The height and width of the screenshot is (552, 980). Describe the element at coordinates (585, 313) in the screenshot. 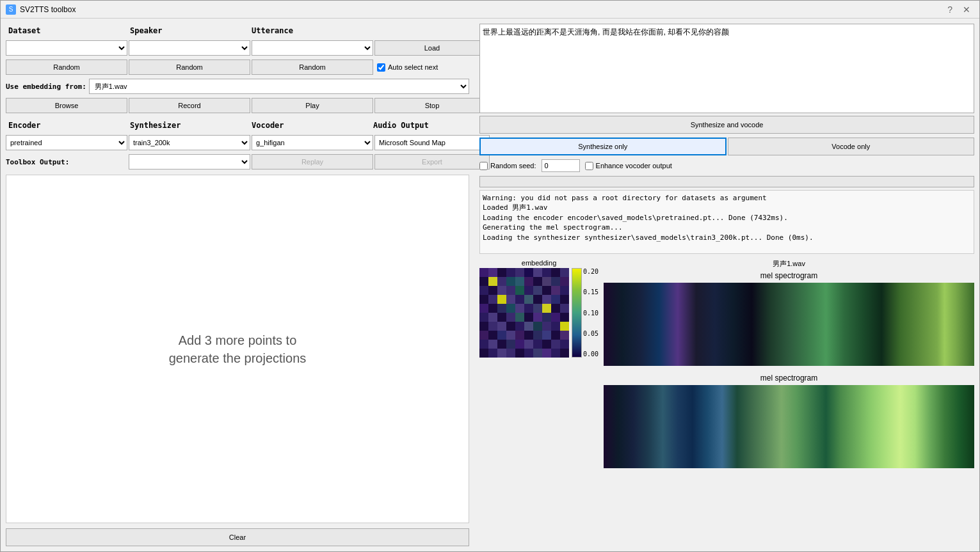

I see `colorbar-section: 0.20 0.15 0.10 0.05 0.00` at that location.